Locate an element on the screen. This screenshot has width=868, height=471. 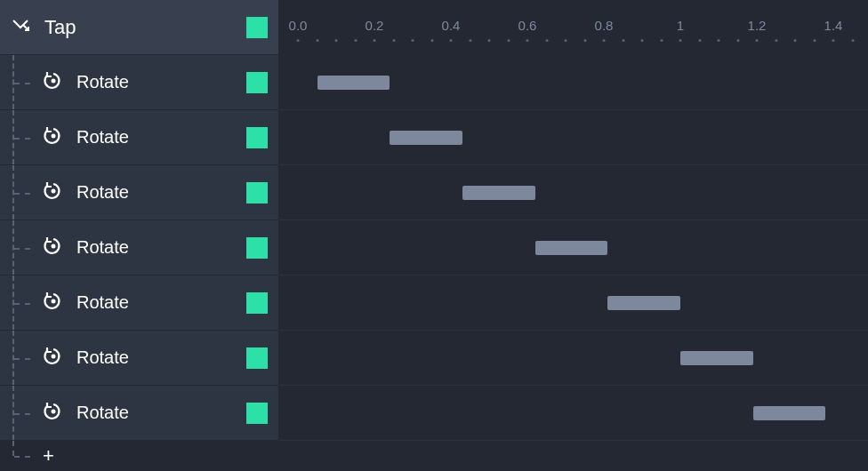
ruler-major-tick: 0.6 is located at coordinates (528, 25).